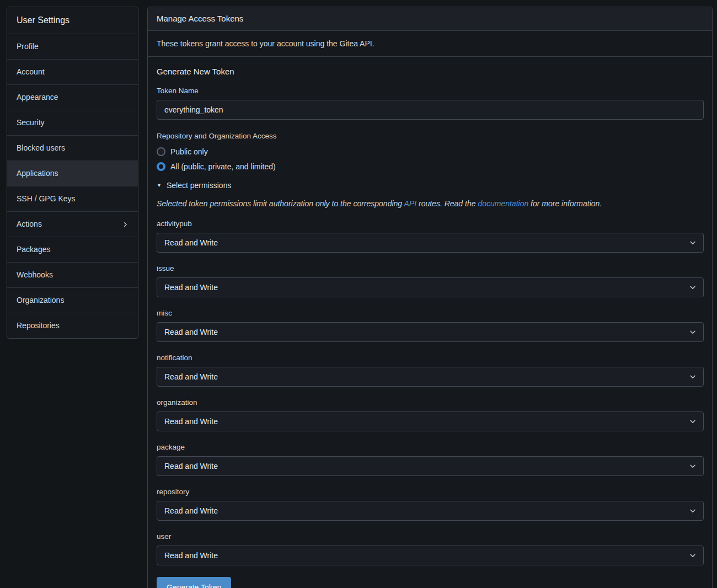 The width and height of the screenshot is (717, 588). What do you see at coordinates (73, 20) in the screenshot?
I see `sidebar-title: User Settings` at bounding box center [73, 20].